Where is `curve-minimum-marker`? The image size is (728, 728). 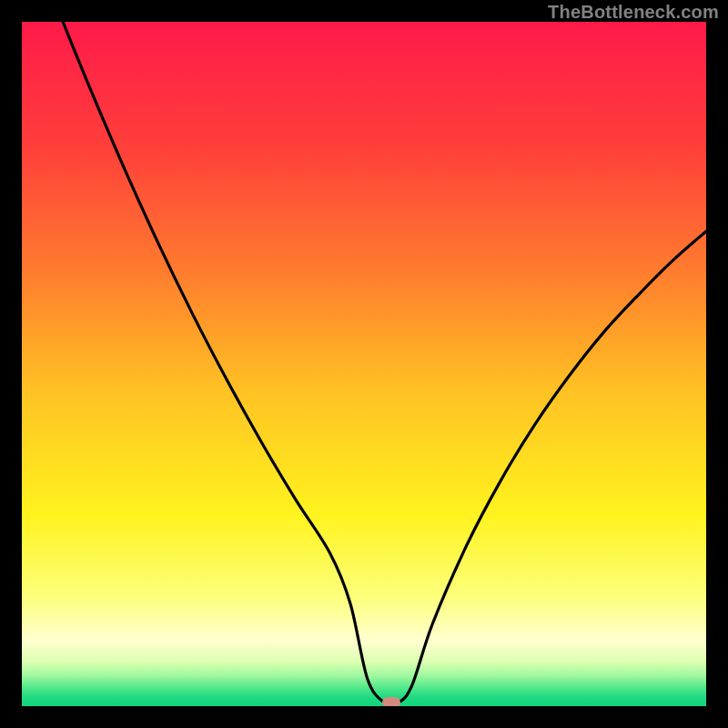 curve-minimum-marker is located at coordinates (391, 702).